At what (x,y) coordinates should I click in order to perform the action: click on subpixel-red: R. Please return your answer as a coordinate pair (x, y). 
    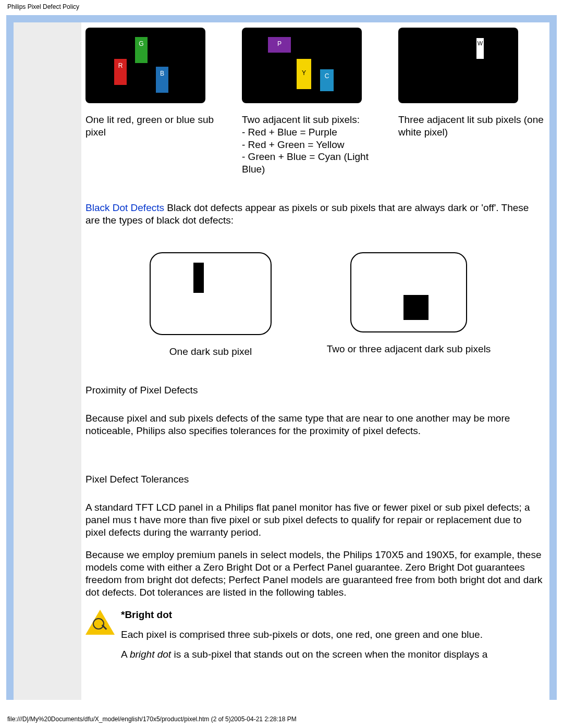
    Looking at the image, I should click on (120, 72).